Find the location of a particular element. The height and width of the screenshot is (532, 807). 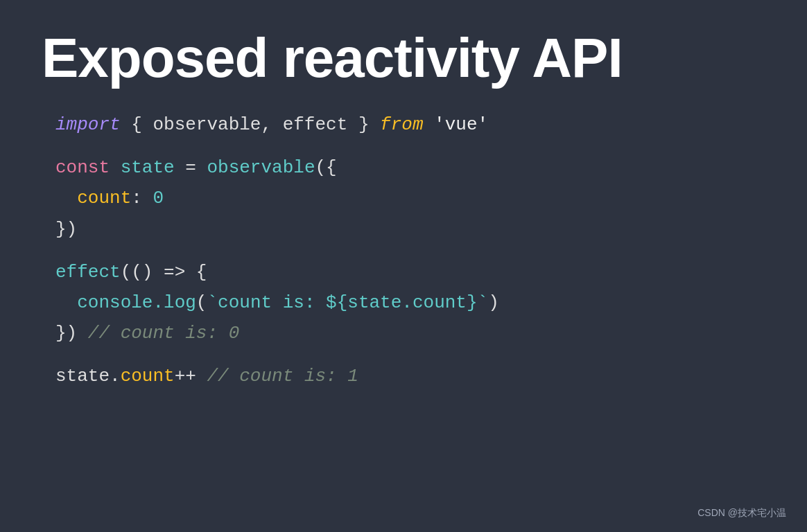

keyword-import: import is located at coordinates (88, 125).